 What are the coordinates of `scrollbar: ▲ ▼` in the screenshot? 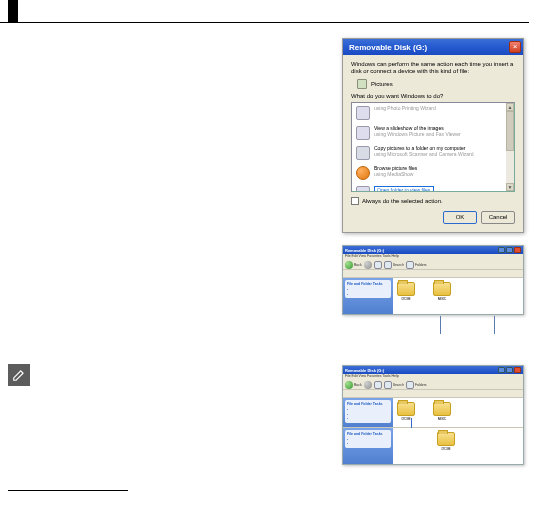 It's located at (510, 147).